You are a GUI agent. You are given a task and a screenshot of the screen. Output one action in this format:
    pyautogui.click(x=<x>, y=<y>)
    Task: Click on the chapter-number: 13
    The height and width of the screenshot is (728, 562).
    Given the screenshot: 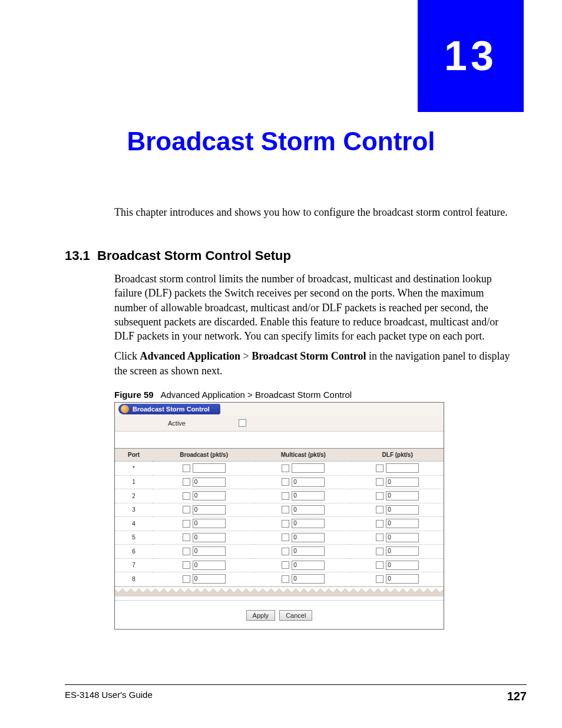 What is the action you would take?
    pyautogui.click(x=471, y=56)
    